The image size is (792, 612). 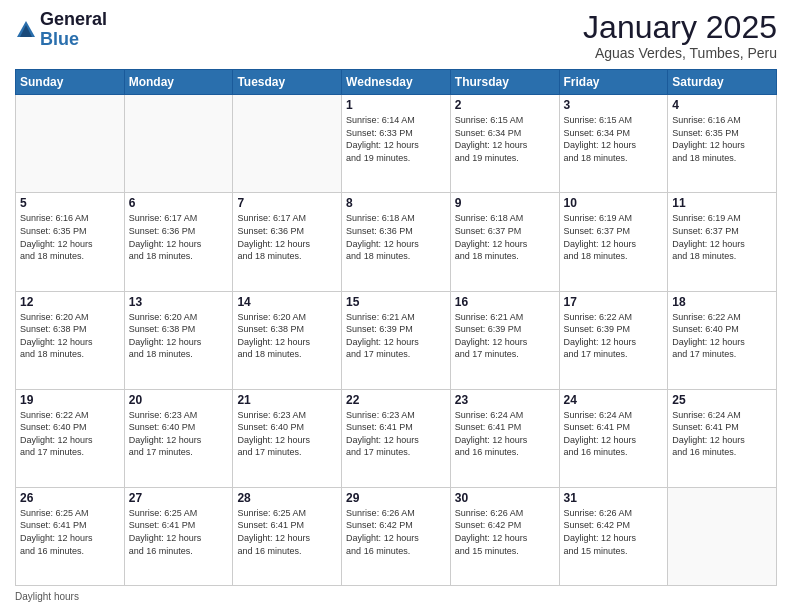 What do you see at coordinates (288, 242) in the screenshot?
I see `table-row: 7Sunrise: 6:17 AM Sunset: 6:36 PM Daylig…` at bounding box center [288, 242].